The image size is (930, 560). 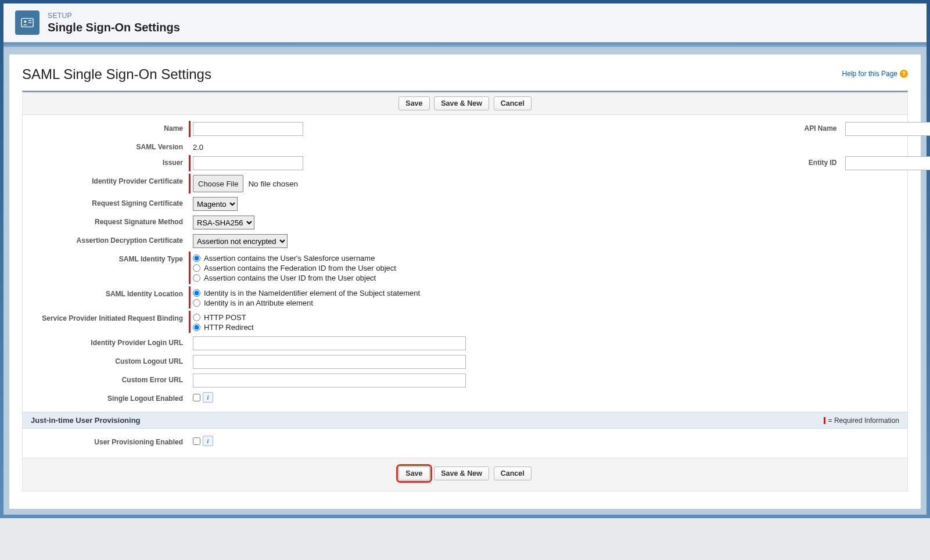 What do you see at coordinates (465, 474) in the screenshot?
I see `button-bar-bottom: Save Save & New Cancel` at bounding box center [465, 474].